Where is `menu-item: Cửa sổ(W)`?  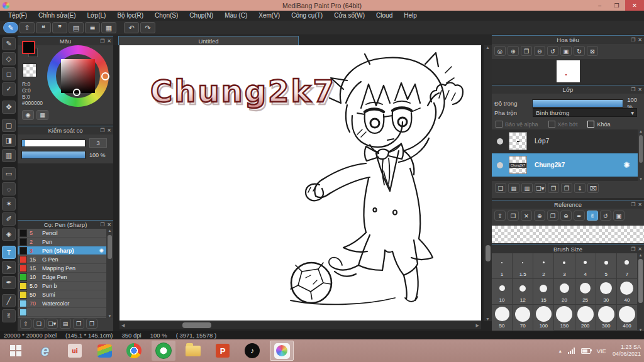 menu-item: Cửa sổ(W) is located at coordinates (350, 16).